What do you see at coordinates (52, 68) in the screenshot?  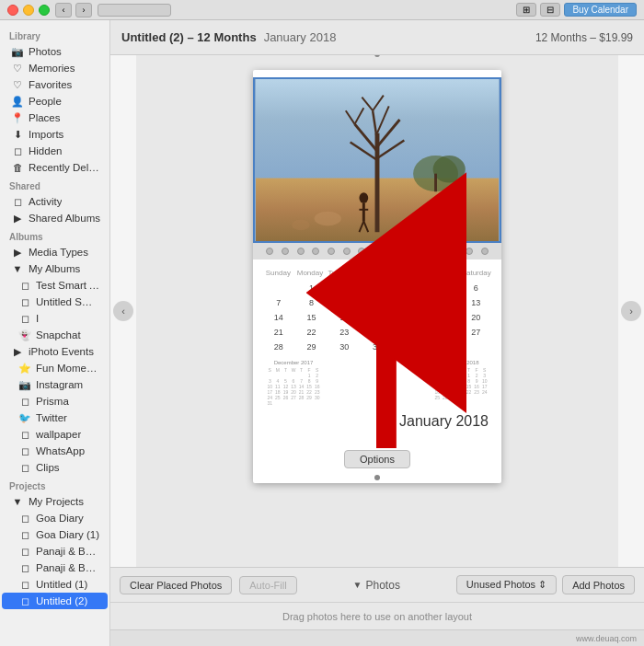 I see `sidebar-item-label: Memories` at bounding box center [52, 68].